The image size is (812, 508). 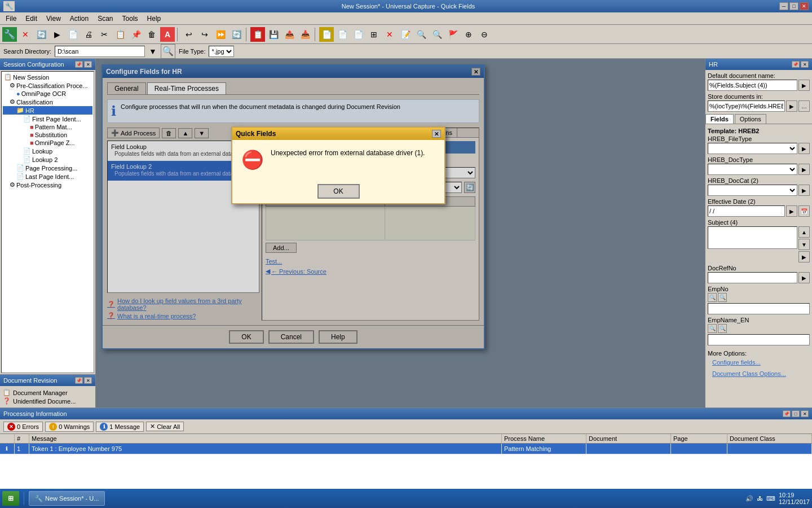 I want to click on toolbar-delete: 🗑, so click(x=152, y=34).